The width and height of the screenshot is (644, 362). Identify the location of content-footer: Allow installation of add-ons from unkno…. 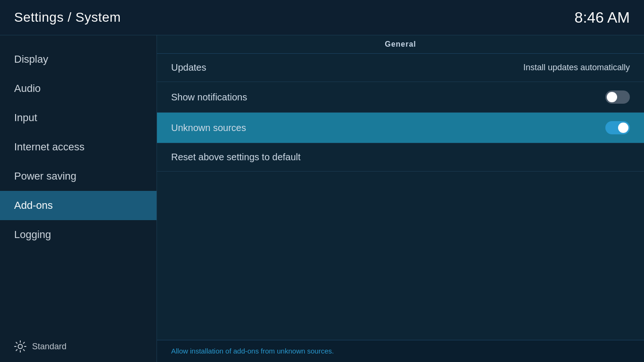
(401, 351).